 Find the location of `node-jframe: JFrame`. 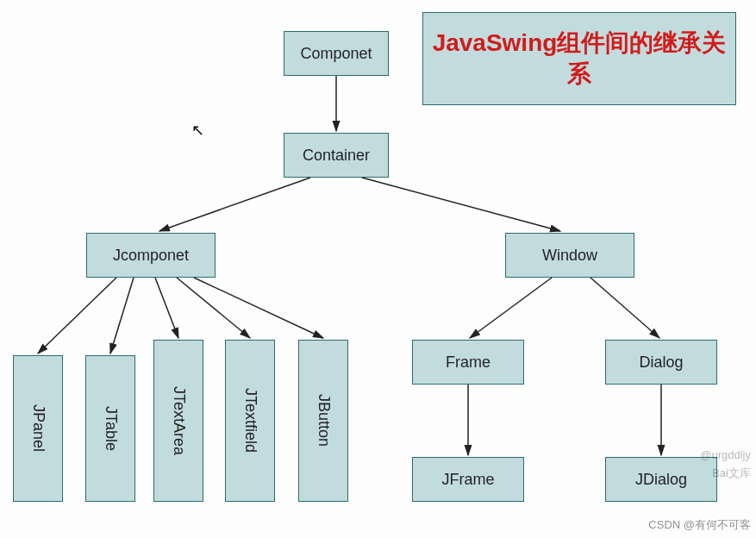

node-jframe: JFrame is located at coordinates (468, 479).